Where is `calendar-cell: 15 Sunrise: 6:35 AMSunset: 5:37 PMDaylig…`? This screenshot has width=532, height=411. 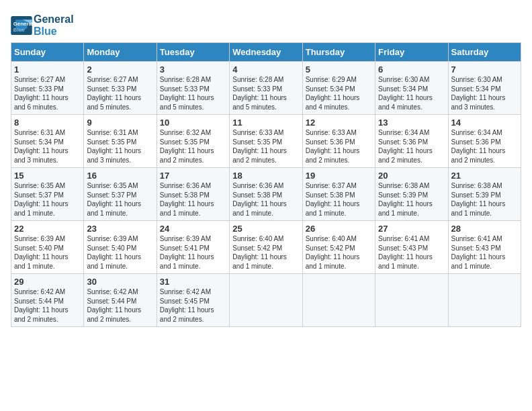 calendar-cell: 15 Sunrise: 6:35 AMSunset: 5:37 PMDaylig… is located at coordinates (48, 195).